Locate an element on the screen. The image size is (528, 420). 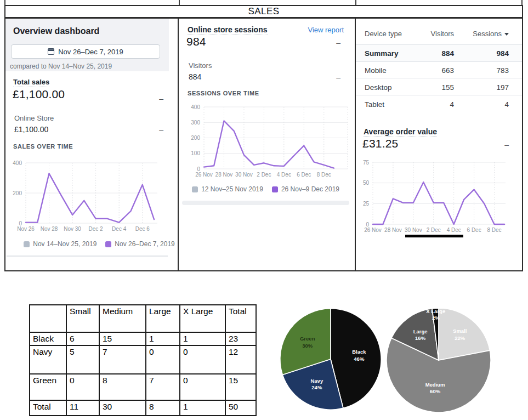
svg-text: 2 Dec is located at coordinates (264, 174).